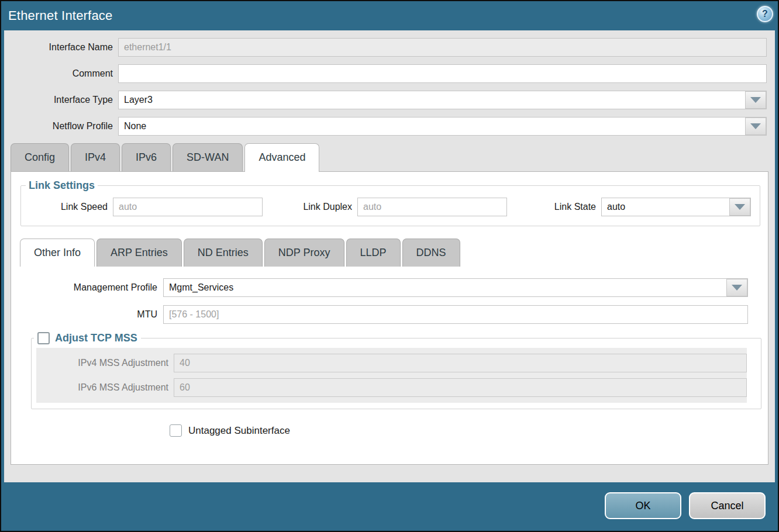 The height and width of the screenshot is (532, 779). Describe the element at coordinates (392, 363) in the screenshot. I see `ipv4-mss-row: IPv4 MSS Adjustment` at that location.